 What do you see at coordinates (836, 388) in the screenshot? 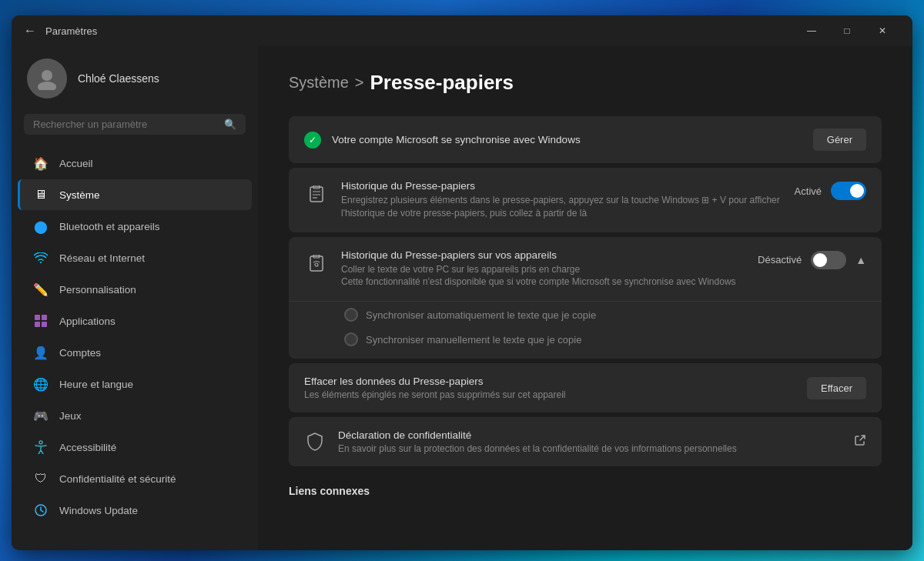
I see `effacer-button: Effacer` at bounding box center [836, 388].